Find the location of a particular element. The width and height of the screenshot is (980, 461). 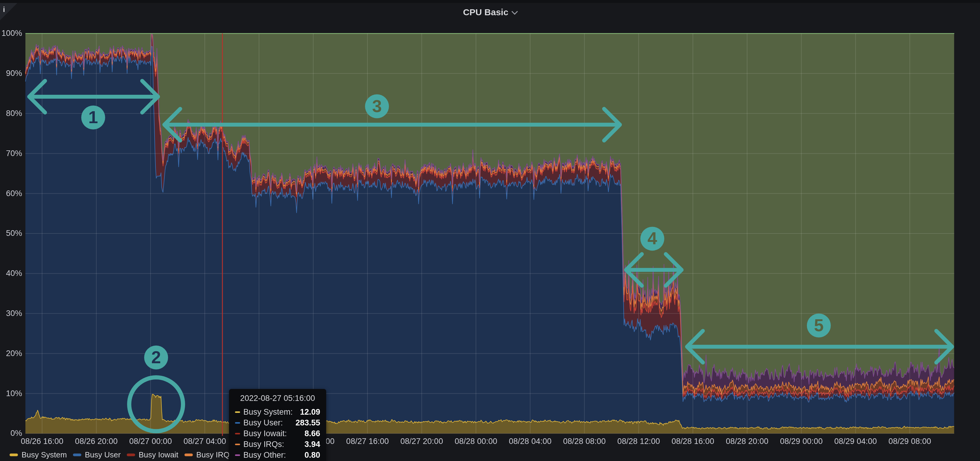

tooltip-row: Busy System:12.09 is located at coordinates (278, 412).